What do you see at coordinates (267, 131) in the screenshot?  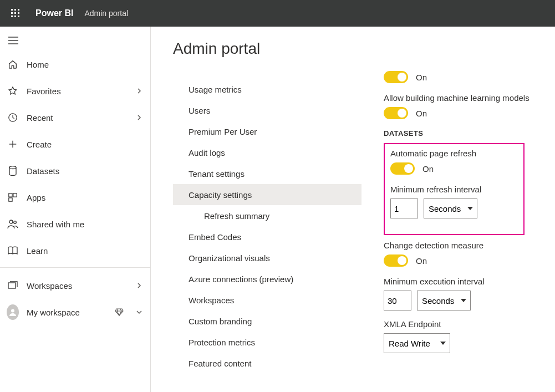 I see `admin-menu-ppu: Premium Per User` at bounding box center [267, 131].